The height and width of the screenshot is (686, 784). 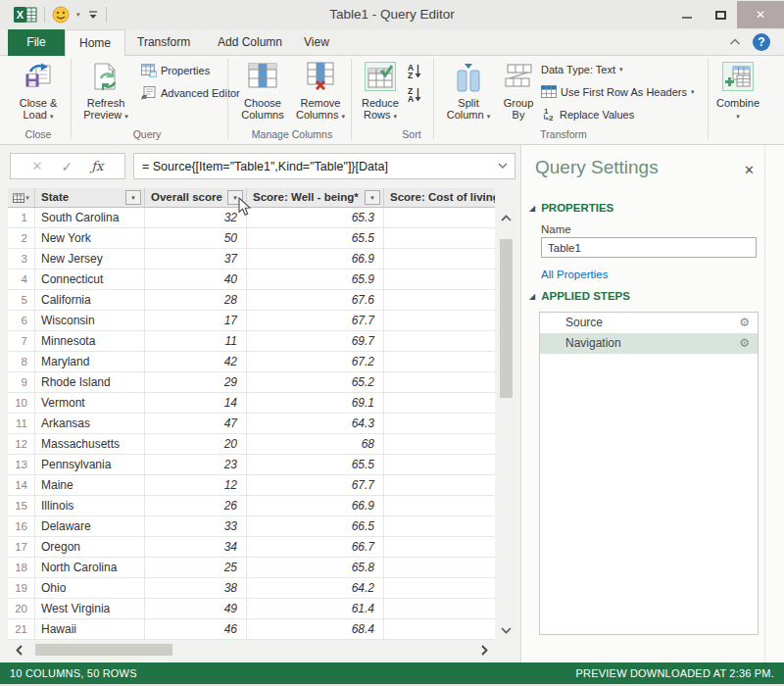 What do you see at coordinates (19, 650) in the screenshot?
I see `scroll-left-icon` at bounding box center [19, 650].